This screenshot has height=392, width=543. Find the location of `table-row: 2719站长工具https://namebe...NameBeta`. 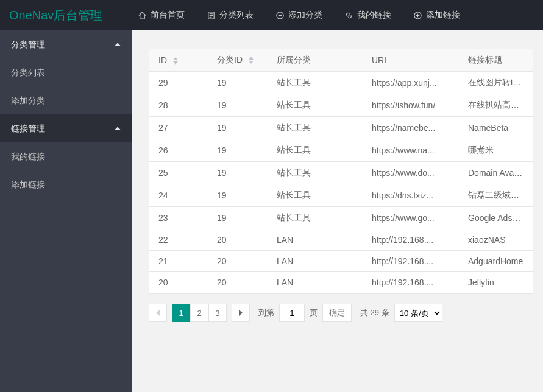

table-row: 2719站长工具https://namebe...NameBeta is located at coordinates (341, 128).